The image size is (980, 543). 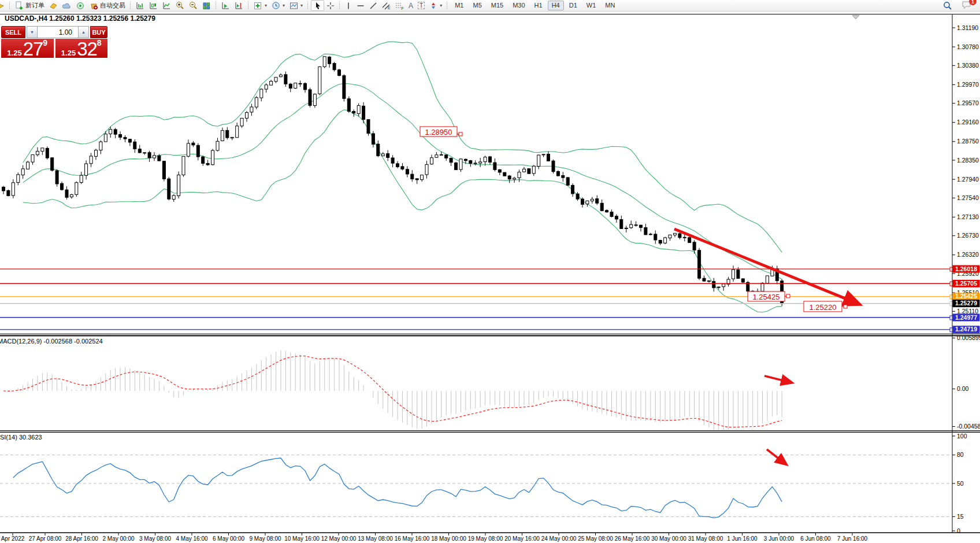 I want to click on volume-decrease-spinner: ▼, so click(x=32, y=32).